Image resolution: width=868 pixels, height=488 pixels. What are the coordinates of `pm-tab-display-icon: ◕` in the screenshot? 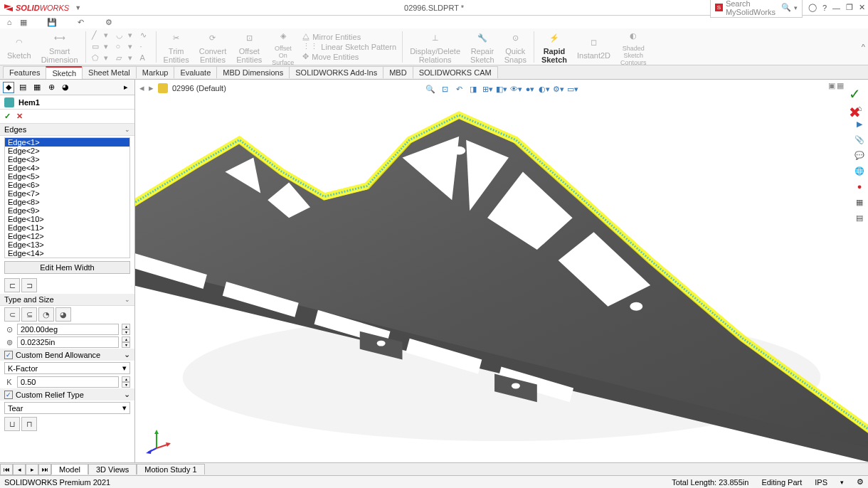 It's located at (65, 87).